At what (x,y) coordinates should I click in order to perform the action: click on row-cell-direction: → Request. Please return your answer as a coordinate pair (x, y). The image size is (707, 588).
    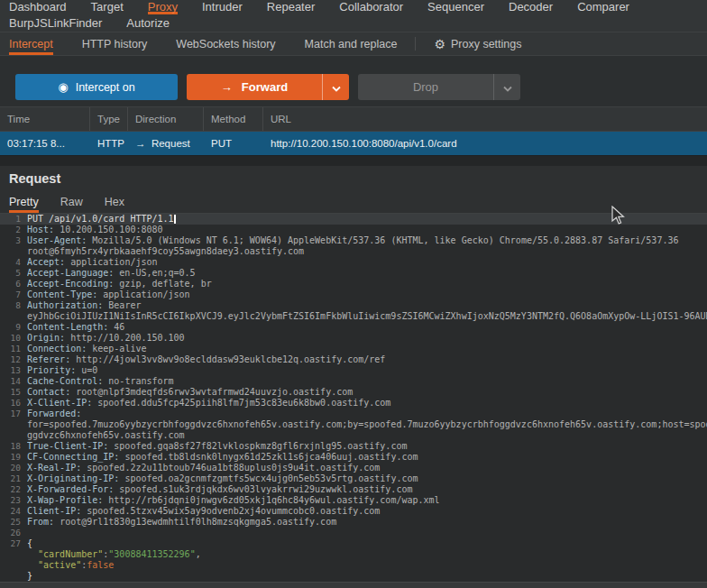
    Looking at the image, I should click on (166, 143).